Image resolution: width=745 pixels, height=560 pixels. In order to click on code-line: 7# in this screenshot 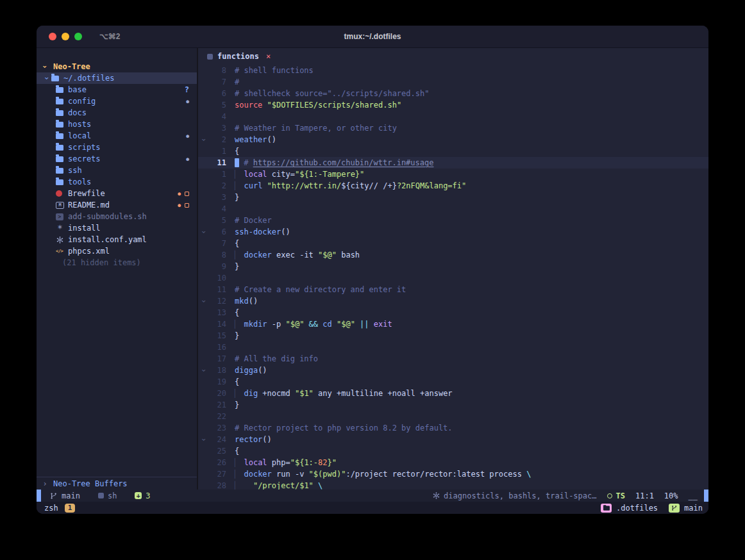, I will do `click(453, 82)`.